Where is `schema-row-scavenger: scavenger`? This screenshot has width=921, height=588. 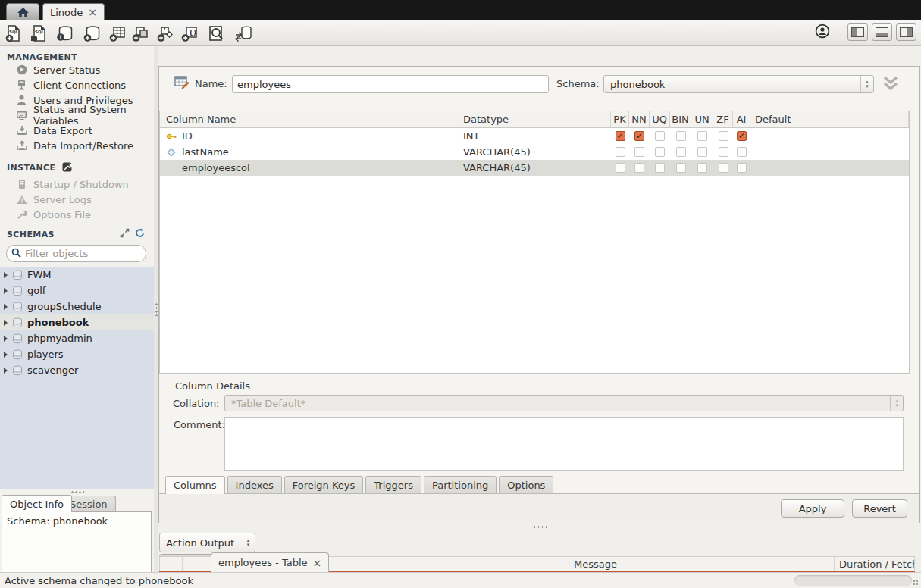
schema-row-scavenger: scavenger is located at coordinates (77, 370).